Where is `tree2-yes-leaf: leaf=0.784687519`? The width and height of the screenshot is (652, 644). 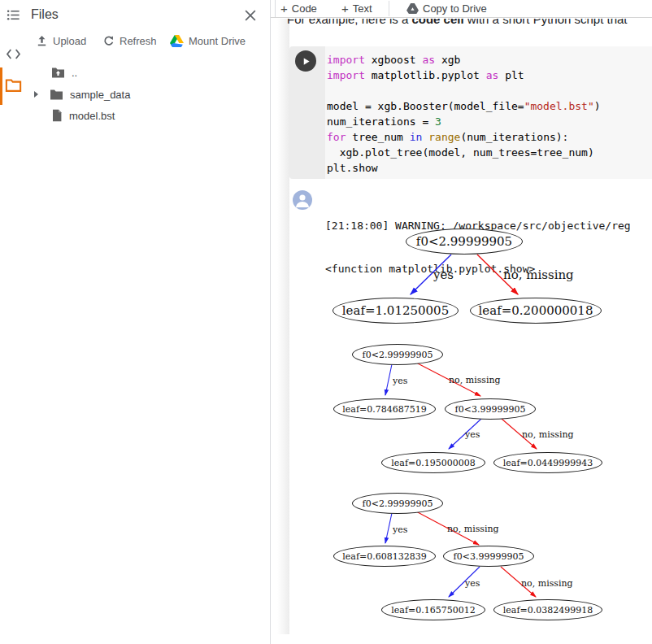
tree2-yes-leaf: leaf=0.784687519 is located at coordinates (385, 409).